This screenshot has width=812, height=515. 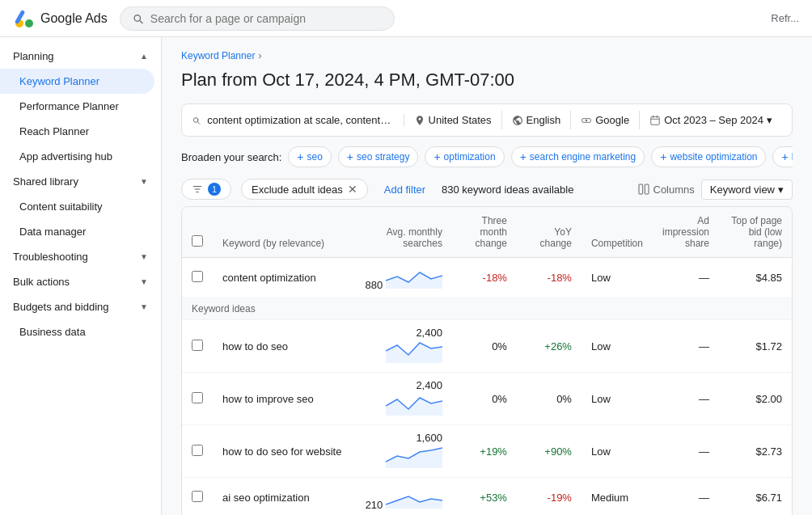 I want to click on sidebar-shared-library-header: Shared library ▼, so click(x=81, y=181).